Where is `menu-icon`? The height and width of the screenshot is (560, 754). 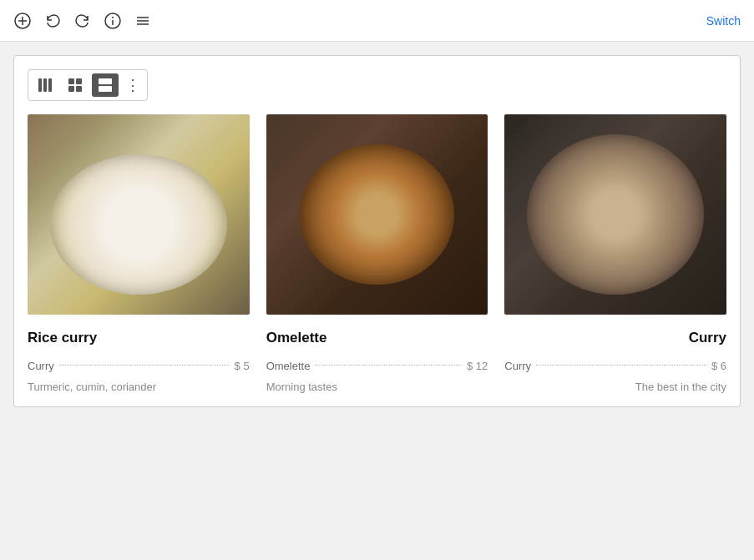
menu-icon is located at coordinates (143, 21).